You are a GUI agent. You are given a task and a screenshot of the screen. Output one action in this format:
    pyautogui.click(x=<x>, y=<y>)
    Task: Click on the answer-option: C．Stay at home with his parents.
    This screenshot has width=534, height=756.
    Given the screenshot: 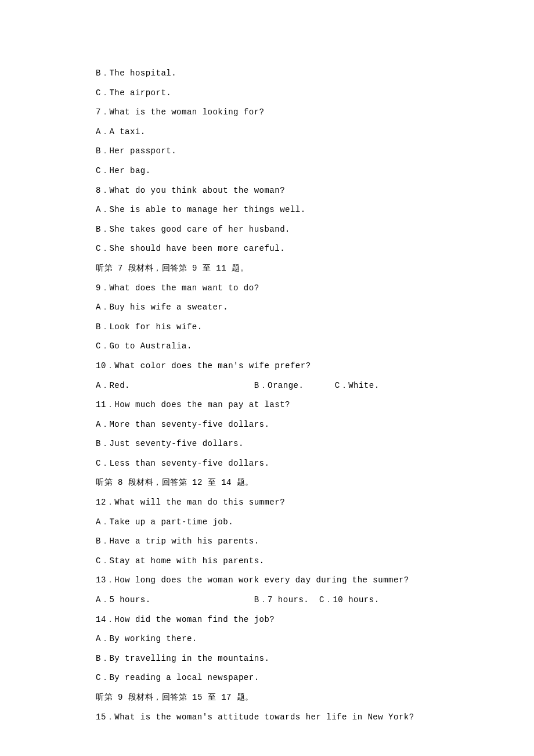 What is the action you would take?
    pyautogui.click(x=267, y=561)
    